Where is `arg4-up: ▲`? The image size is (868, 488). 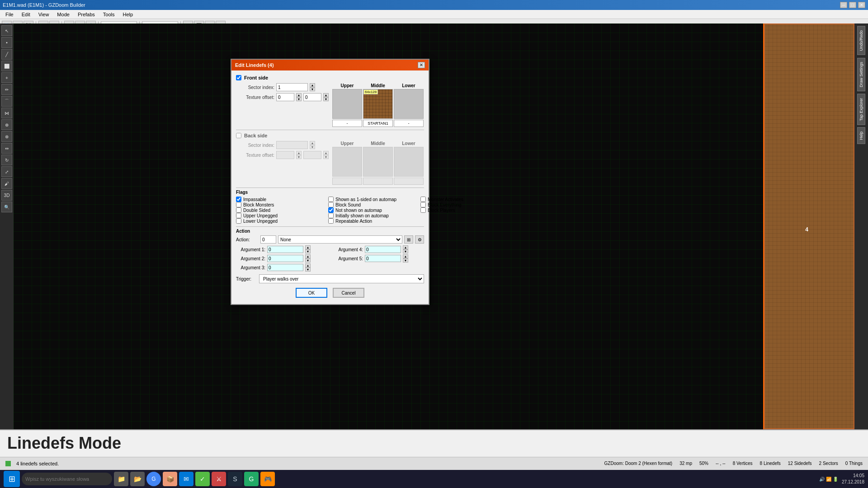 arg4-up: ▲ is located at coordinates (406, 248).